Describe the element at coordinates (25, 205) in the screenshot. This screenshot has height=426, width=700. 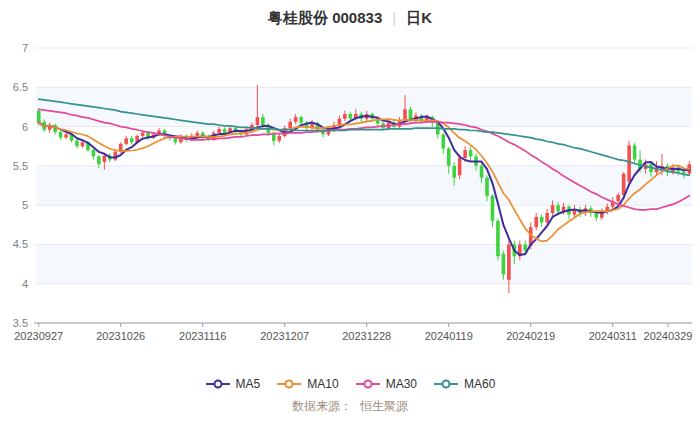
I see `y-axis-label: 5` at that location.